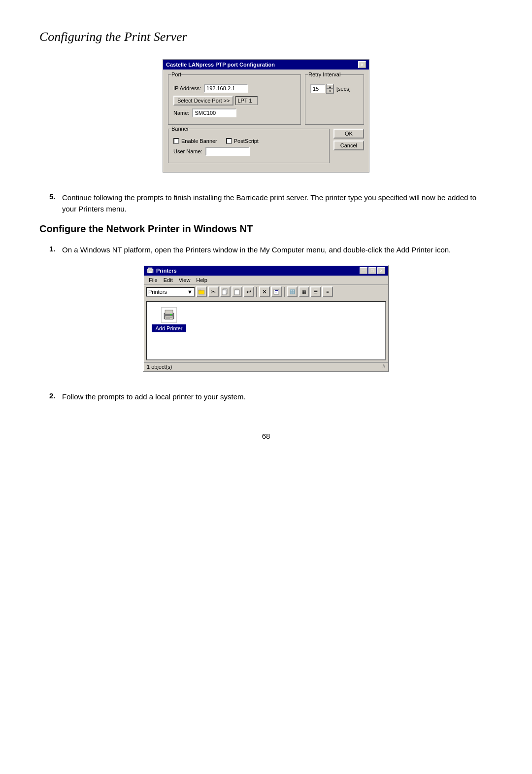  I want to click on printers-dialog-wrapper: Printers ─ □ × File Edit View Help Print…, so click(266, 318).